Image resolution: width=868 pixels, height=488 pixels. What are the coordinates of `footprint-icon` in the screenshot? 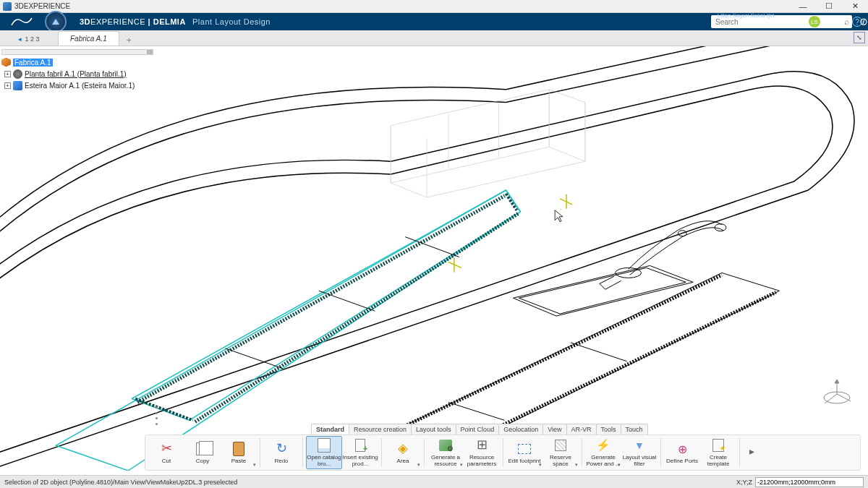 It's located at (524, 449).